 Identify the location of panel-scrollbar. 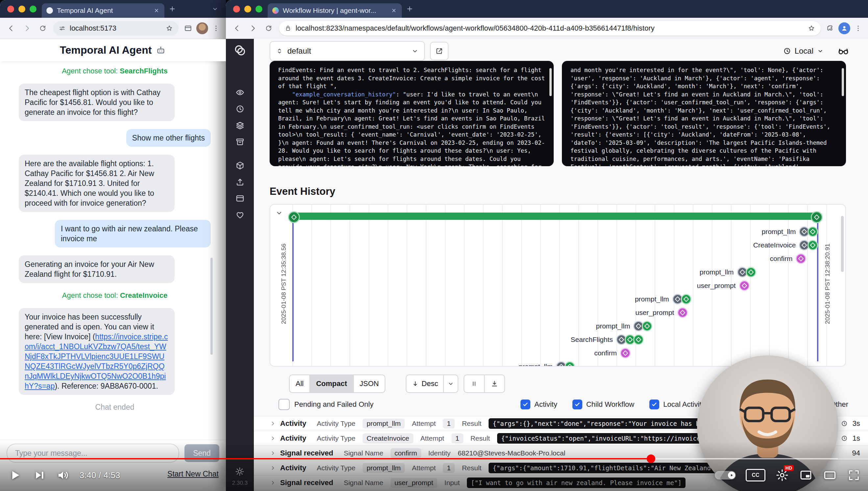
(843, 82).